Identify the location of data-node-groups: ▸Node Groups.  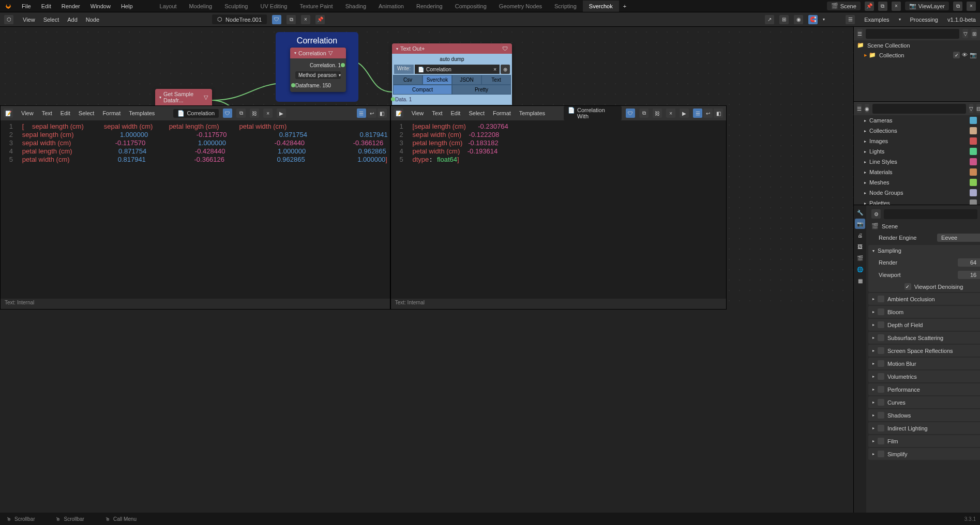
(917, 193).